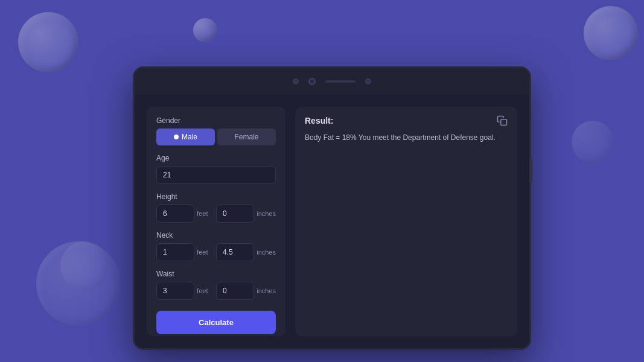 The width and height of the screenshot is (644, 362). I want to click on neck-inputs: feet inches, so click(216, 252).